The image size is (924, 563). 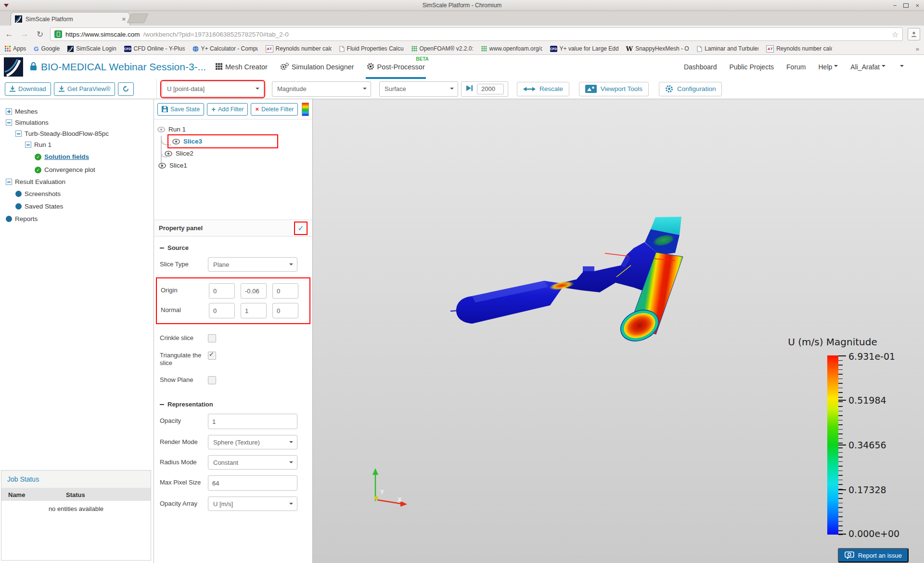 What do you see at coordinates (799, 49) in the screenshot?
I see `bookmark-reynolds-2: AT Reynolds number calcul` at bounding box center [799, 49].